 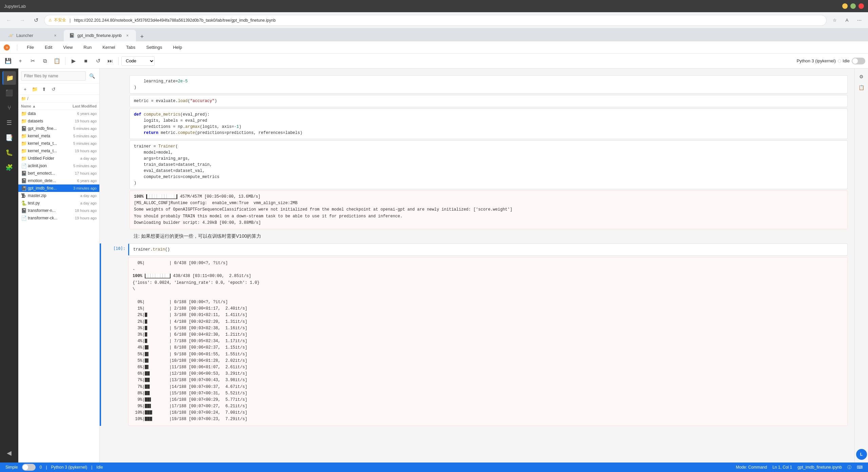 I want to click on file-item-9: 📓emotion_dete...6 years ago, so click(x=59, y=181).